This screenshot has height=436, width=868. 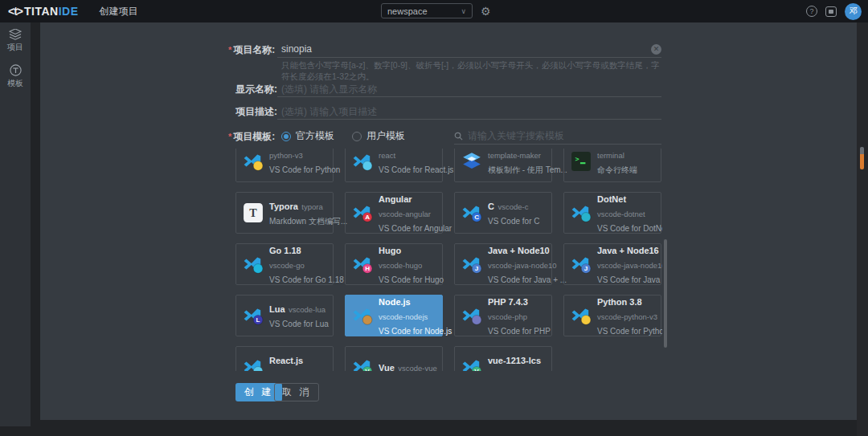 I want to click on template-card-desc: VS Code for DotNet, so click(x=630, y=228).